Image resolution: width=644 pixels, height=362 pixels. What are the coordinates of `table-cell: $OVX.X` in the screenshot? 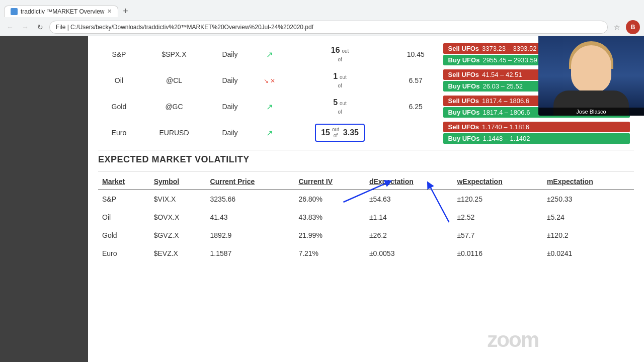 It's located at (178, 217).